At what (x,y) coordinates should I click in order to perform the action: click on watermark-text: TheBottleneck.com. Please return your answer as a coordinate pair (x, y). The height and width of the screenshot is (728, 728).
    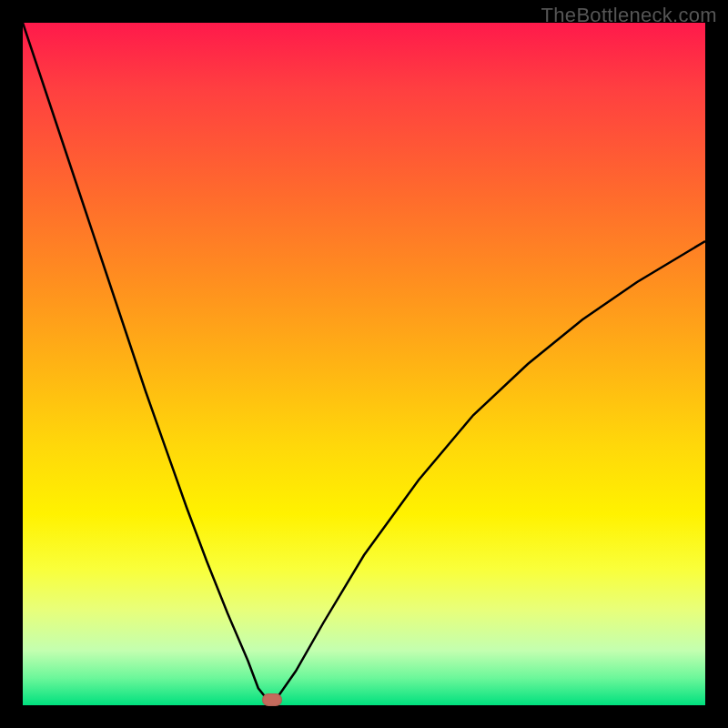
    Looking at the image, I should click on (630, 15).